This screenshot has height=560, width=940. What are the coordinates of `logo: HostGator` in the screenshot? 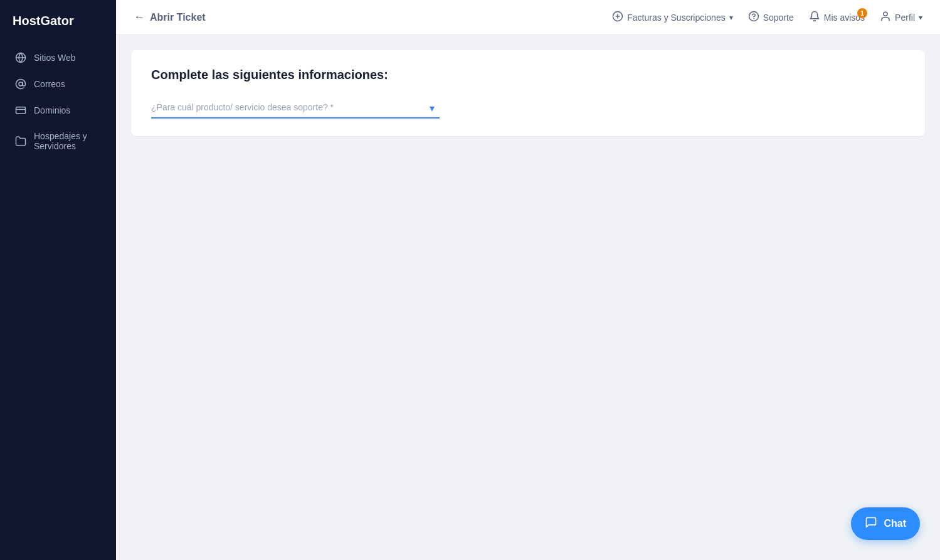 It's located at (58, 23).